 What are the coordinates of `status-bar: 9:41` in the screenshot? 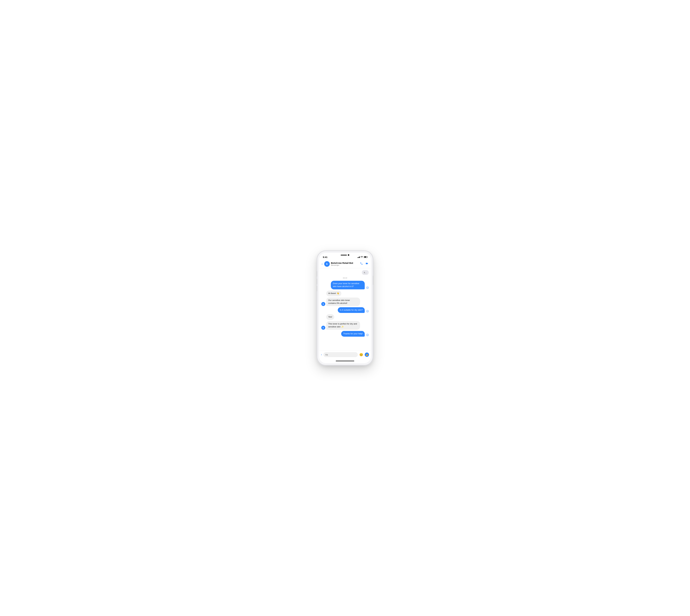 It's located at (345, 256).